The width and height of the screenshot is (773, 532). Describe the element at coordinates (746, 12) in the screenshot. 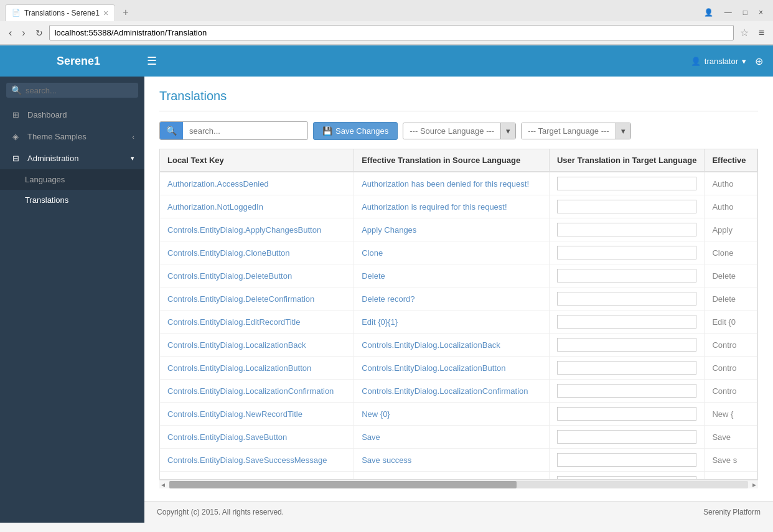

I see `maximize-button: □` at that location.